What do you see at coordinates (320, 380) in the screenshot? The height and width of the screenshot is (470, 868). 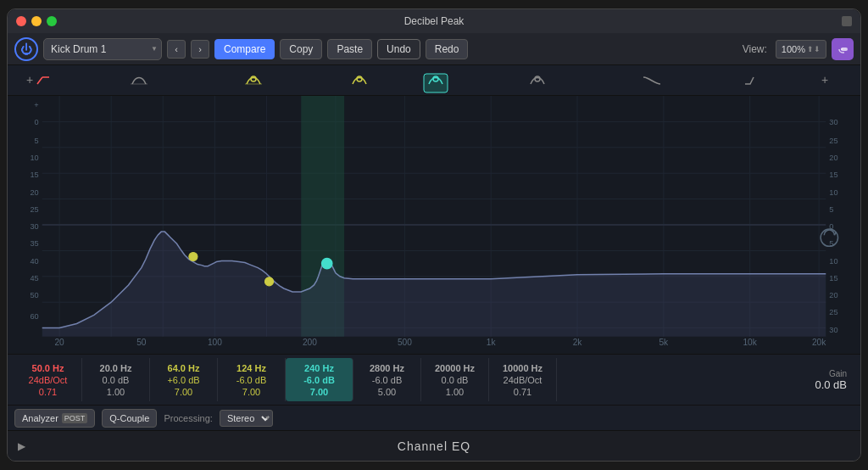 I see `band5-params: 240 Hz -6.0 dB 7.00` at bounding box center [320, 380].